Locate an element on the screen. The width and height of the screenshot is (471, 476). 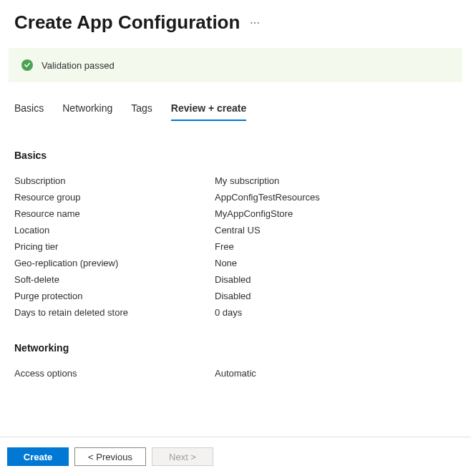
page-header: Create App Configuration ⋯ is located at coordinates (235, 20).